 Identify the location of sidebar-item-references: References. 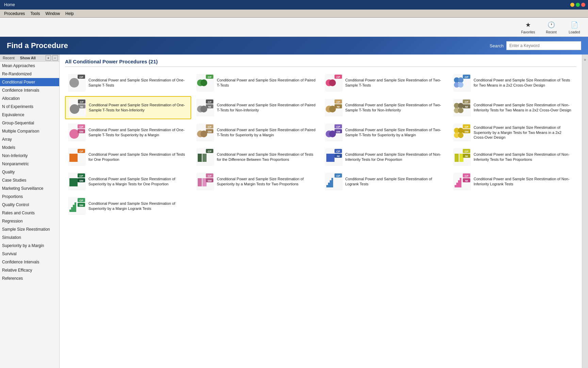
(30, 278).